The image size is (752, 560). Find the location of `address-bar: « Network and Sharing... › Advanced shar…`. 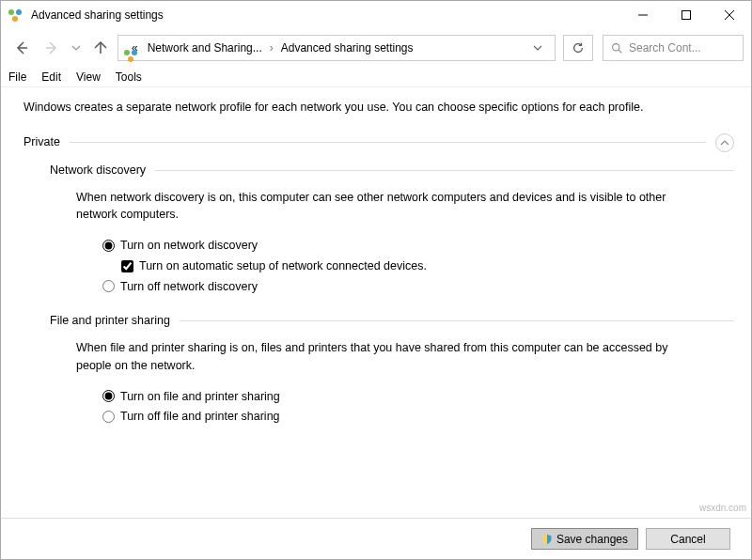

address-bar: « Network and Sharing... › Advanced shar… is located at coordinates (337, 48).